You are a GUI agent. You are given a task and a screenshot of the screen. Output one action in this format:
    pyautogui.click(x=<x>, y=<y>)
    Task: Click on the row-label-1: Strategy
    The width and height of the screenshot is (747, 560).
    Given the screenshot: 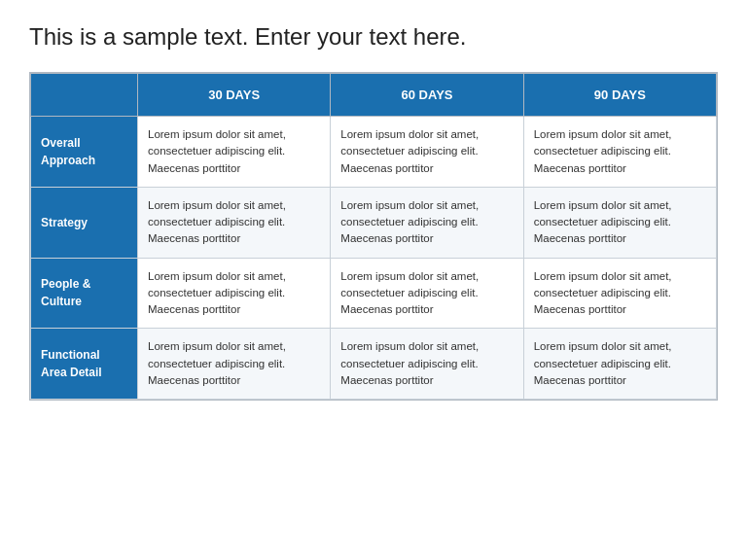 What is the action you would take?
    pyautogui.click(x=85, y=222)
    